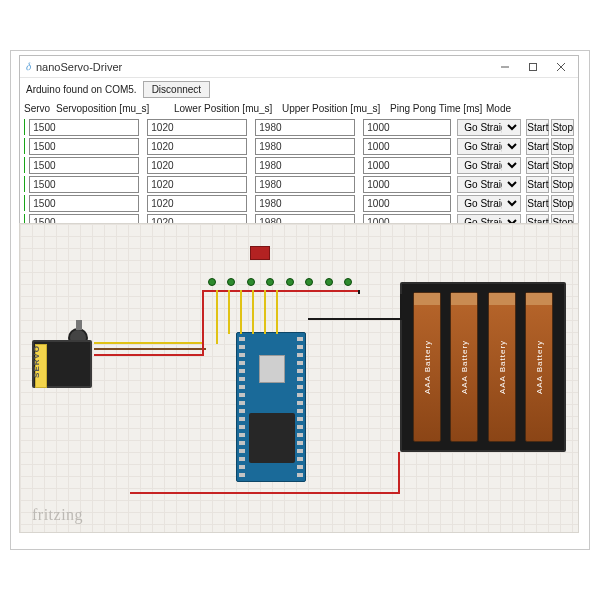  I want to click on connection-status: Arduino found on COM5., so click(82, 90).